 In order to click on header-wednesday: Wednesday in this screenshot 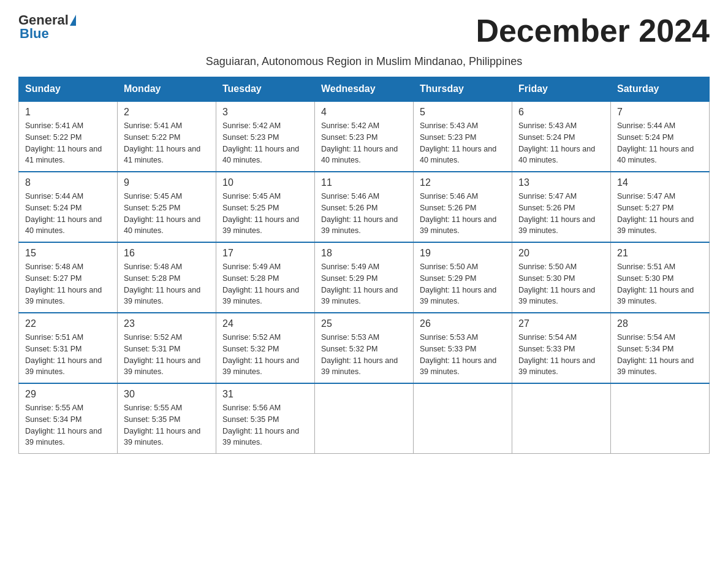, I will do `click(364, 90)`.